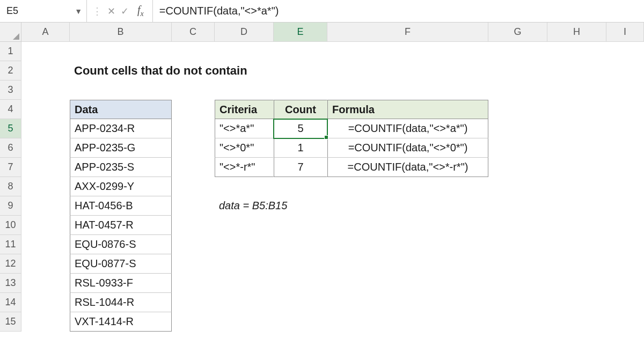 The image size is (644, 338). Describe the element at coordinates (193, 32) in the screenshot. I see `col-header-C: C` at that location.